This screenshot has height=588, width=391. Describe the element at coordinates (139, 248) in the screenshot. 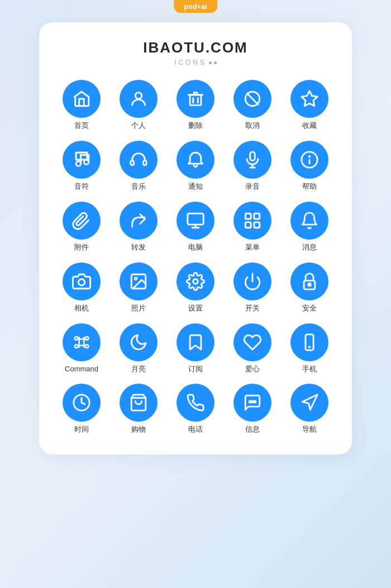

I see `icon-label-forward: 转发` at that location.